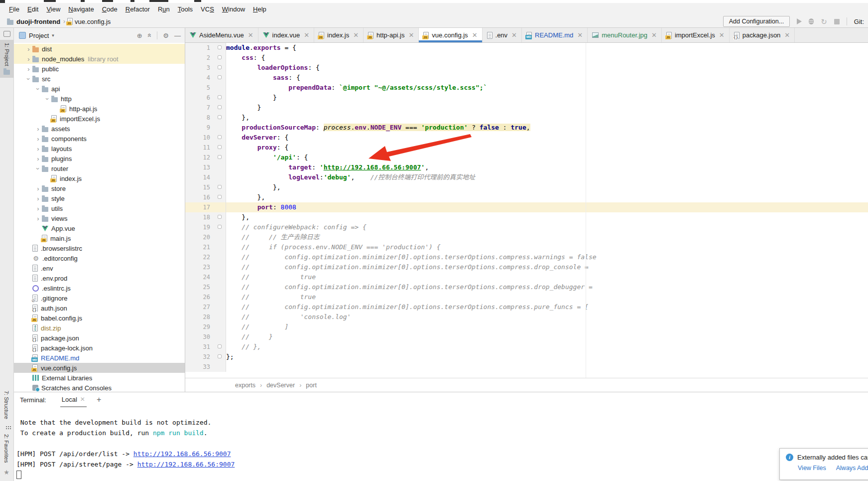 The height and width of the screenshot is (481, 868). What do you see at coordinates (7, 34) in the screenshot?
I see `tool-windows-icon` at bounding box center [7, 34].